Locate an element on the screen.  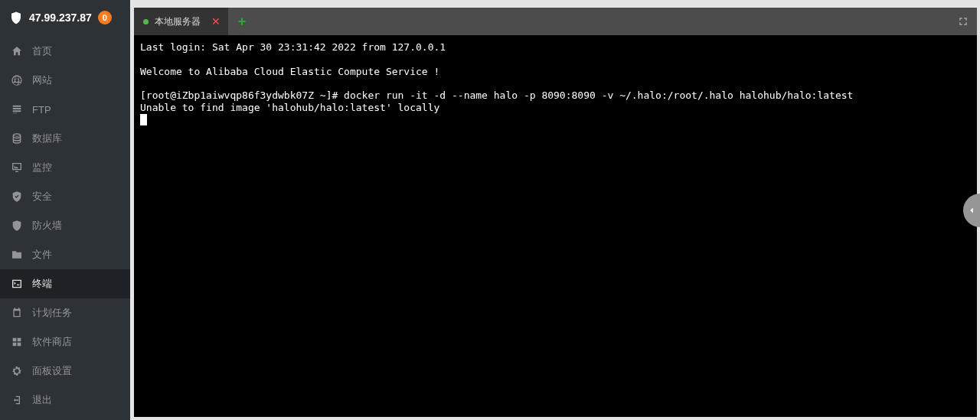
sidebar-item-label: 监控 is located at coordinates (42, 168).